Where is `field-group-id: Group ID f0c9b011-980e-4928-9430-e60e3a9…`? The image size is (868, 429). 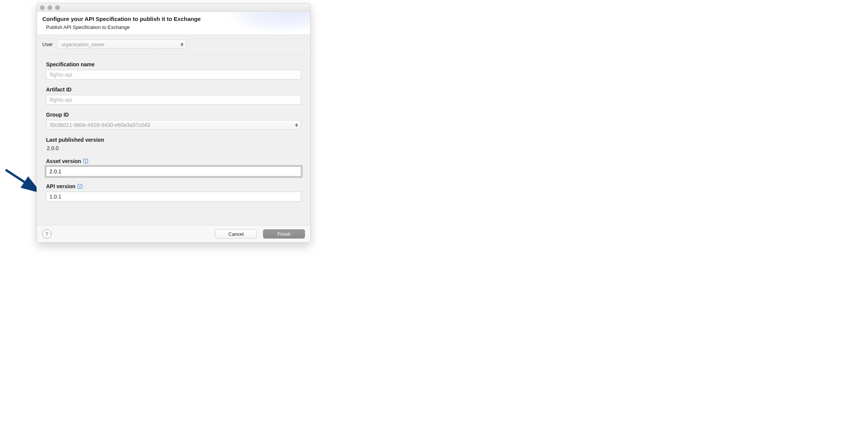
field-group-id: Group ID f0c9b011-980e-4928-9430-e60e3a9… is located at coordinates (174, 121).